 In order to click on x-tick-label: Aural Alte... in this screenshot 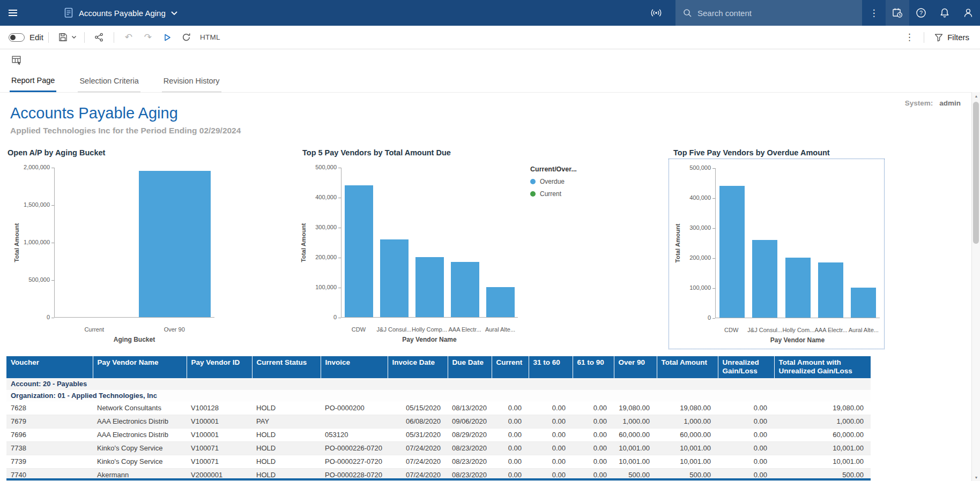, I will do `click(500, 329)`.